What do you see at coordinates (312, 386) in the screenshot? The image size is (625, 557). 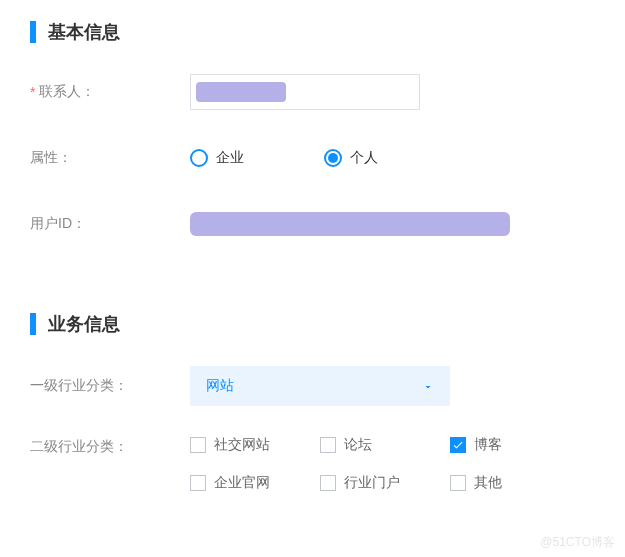 I see `primary-category-row: 一级行业分类： 网站` at bounding box center [312, 386].